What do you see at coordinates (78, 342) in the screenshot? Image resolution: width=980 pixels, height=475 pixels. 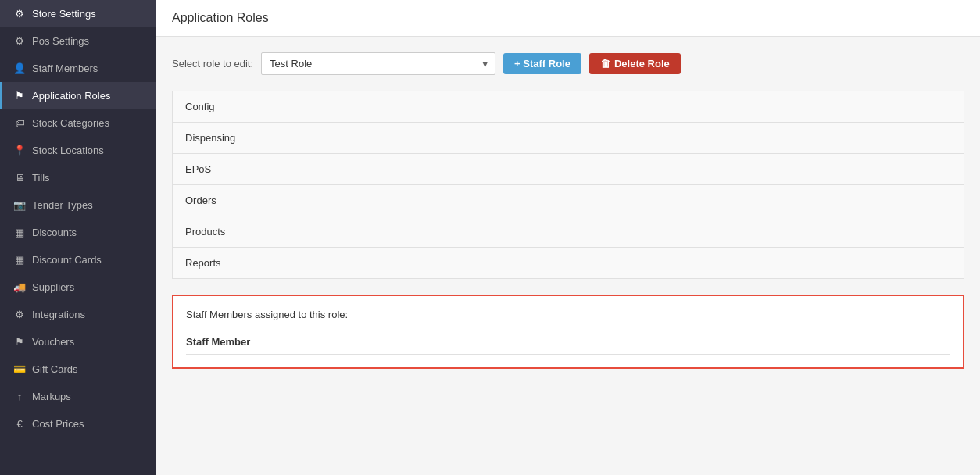 I see `sidebar-item-vouchers: ⚑Vouchers` at bounding box center [78, 342].